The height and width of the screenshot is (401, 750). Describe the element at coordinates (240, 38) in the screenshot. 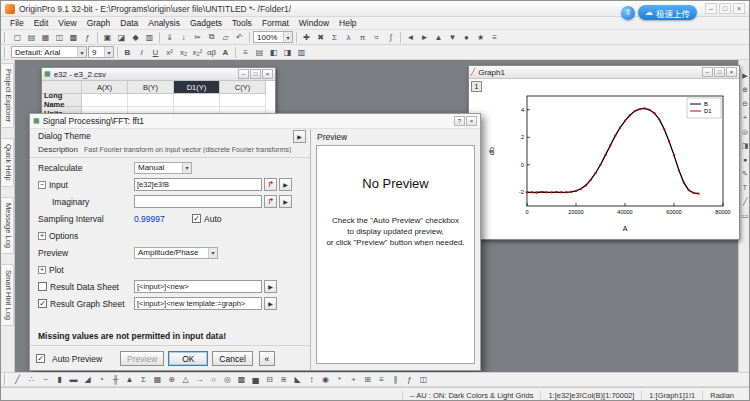

I see `undo-icon: ↶` at that location.